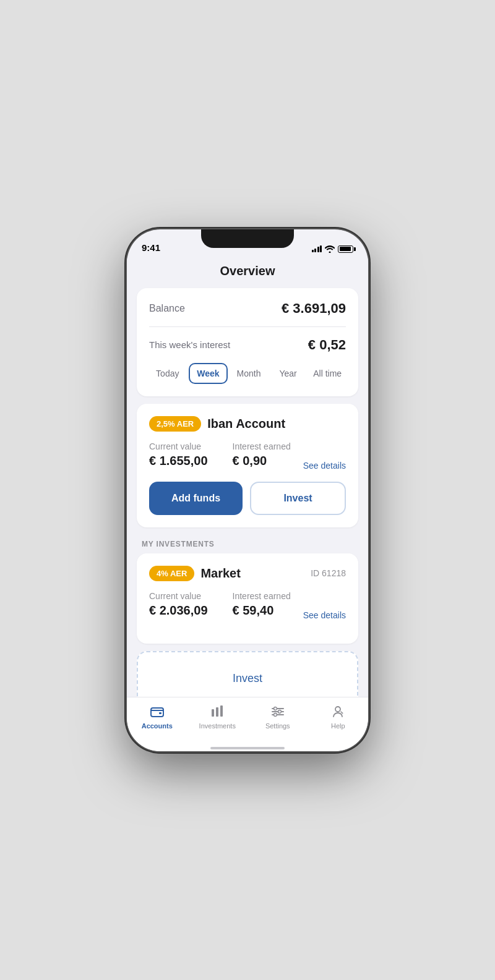 The width and height of the screenshot is (495, 980). I want to click on notch, so click(248, 239).